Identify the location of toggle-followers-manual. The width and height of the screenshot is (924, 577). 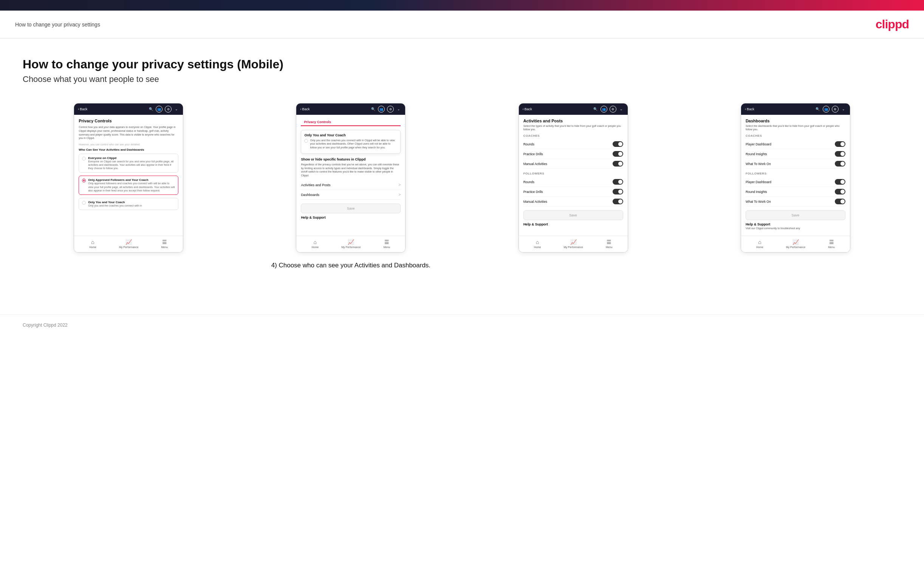
(618, 201).